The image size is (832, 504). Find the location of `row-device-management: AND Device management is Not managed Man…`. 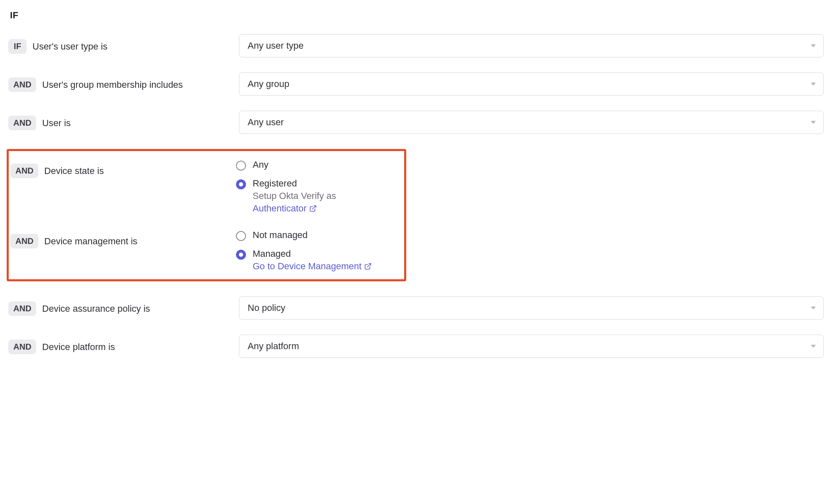

row-device-management: AND Device management is Not managed Man… is located at coordinates (205, 251).